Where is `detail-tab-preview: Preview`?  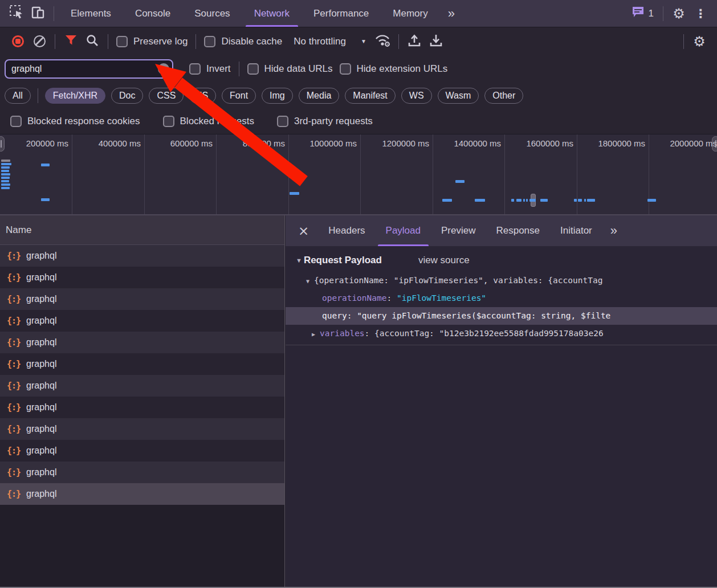 detail-tab-preview: Preview is located at coordinates (458, 231).